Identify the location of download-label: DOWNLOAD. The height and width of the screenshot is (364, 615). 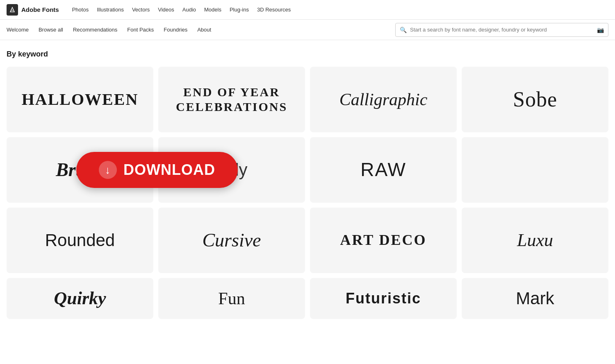
(169, 170).